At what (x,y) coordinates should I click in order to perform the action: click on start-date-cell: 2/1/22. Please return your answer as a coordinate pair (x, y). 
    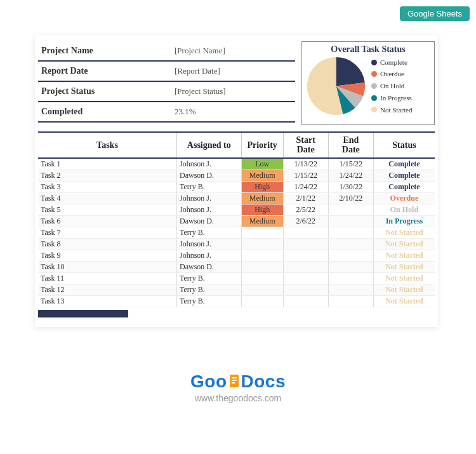
    Looking at the image, I should click on (306, 198).